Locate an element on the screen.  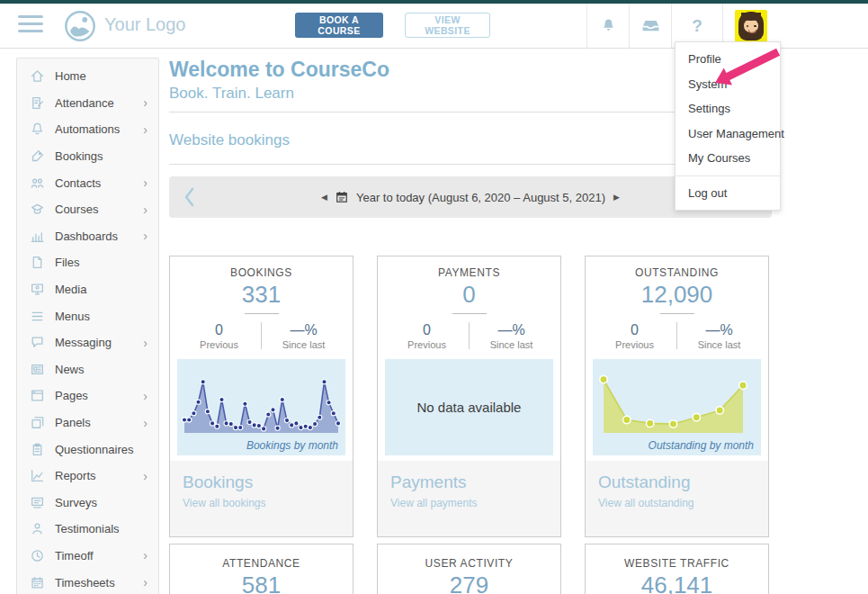
website-traffic-stat-card: WEBSITE TRAFFIC46,141 is located at coordinates (676, 569).